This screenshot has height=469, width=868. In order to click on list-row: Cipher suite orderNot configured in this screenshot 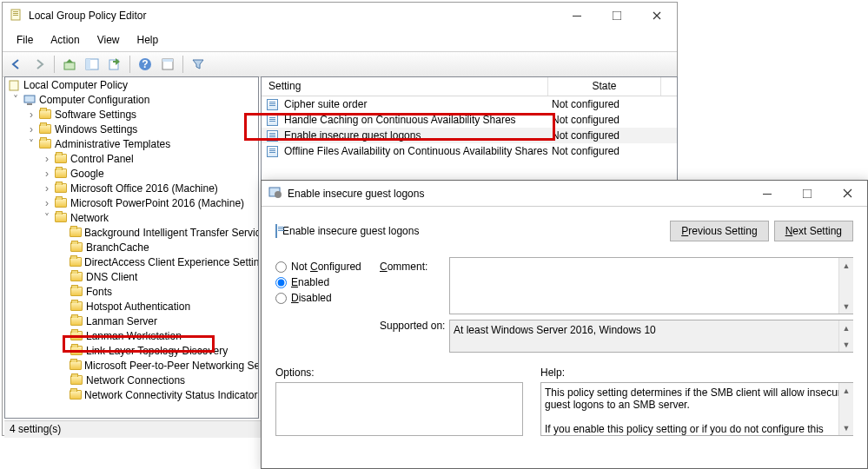, I will do `click(469, 104)`.